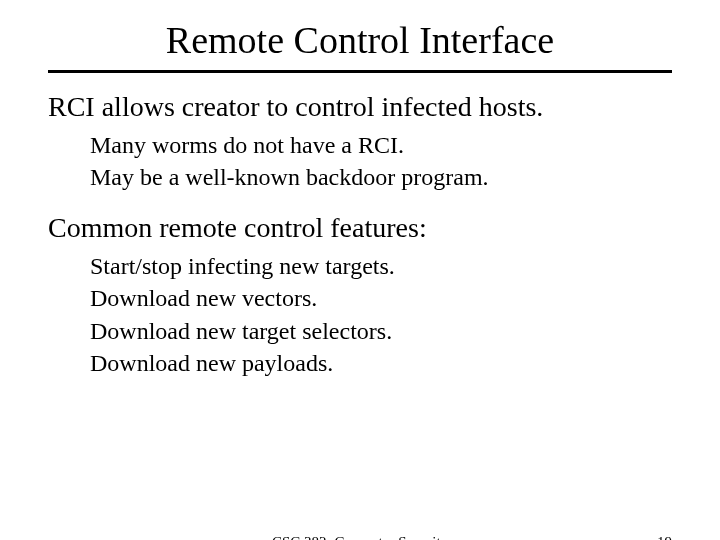 This screenshot has width=720, height=540. What do you see at coordinates (360, 40) in the screenshot?
I see `slide-title: Remote Control Interface` at bounding box center [360, 40].